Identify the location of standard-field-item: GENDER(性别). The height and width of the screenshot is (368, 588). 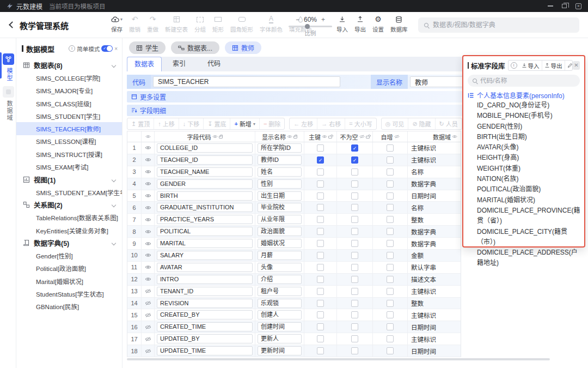
(524, 126).